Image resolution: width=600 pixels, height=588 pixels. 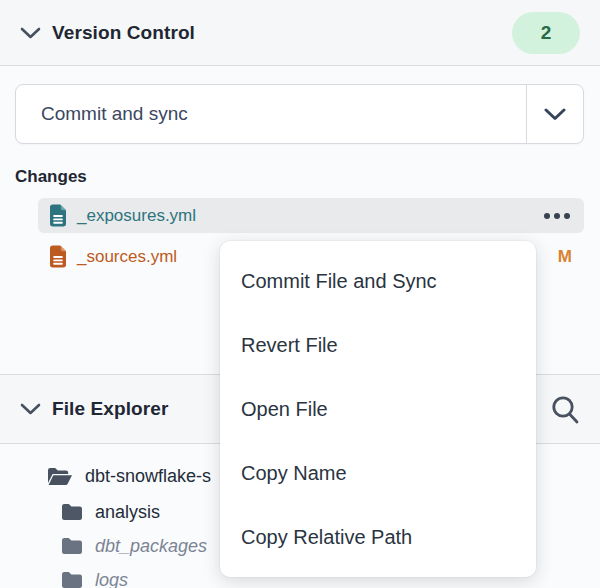 What do you see at coordinates (555, 114) in the screenshot?
I see `commit-dropdown-toggle` at bounding box center [555, 114].